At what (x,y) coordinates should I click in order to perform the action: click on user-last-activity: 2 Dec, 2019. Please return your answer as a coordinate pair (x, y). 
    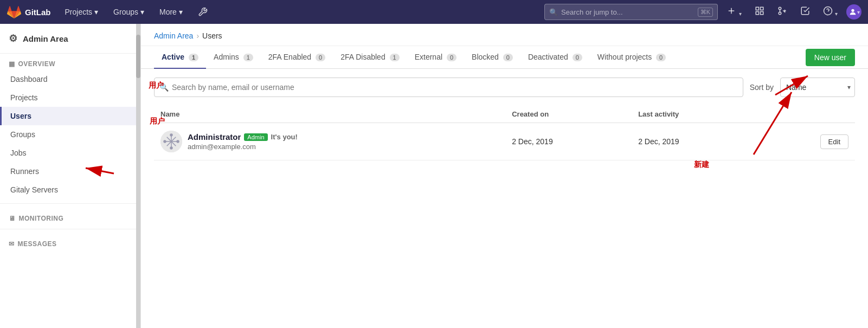
    Looking at the image, I should click on (695, 142).